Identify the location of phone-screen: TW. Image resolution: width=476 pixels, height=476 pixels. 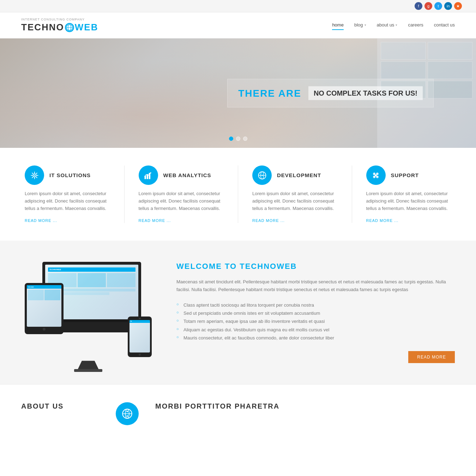
(140, 336).